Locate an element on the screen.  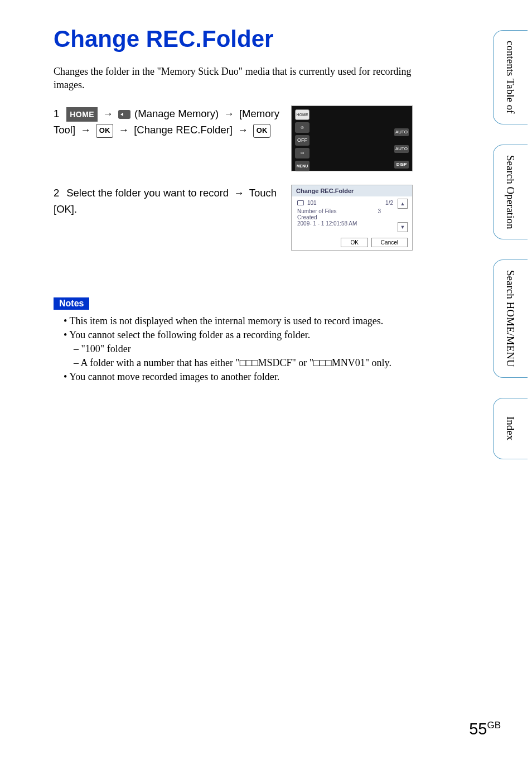
folder-icon is located at coordinates (301, 203).